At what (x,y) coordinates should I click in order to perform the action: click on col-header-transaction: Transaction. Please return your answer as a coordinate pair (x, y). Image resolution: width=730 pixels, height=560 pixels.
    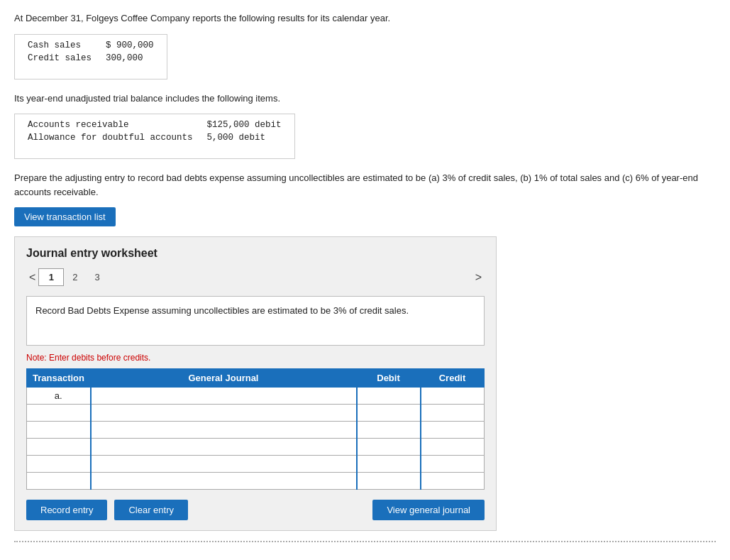
    Looking at the image, I should click on (59, 378).